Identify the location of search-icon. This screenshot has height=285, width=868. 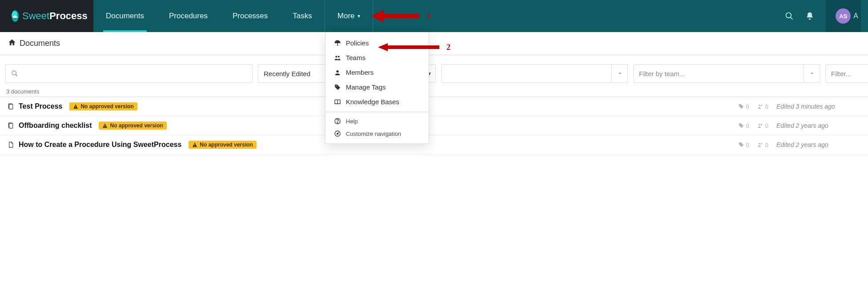
(789, 16).